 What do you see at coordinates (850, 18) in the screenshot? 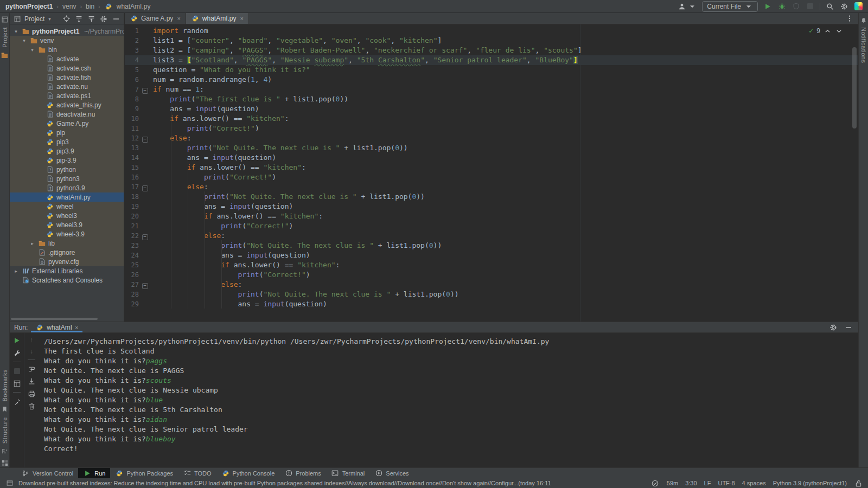
I see `more-options-icon` at bounding box center [850, 18].